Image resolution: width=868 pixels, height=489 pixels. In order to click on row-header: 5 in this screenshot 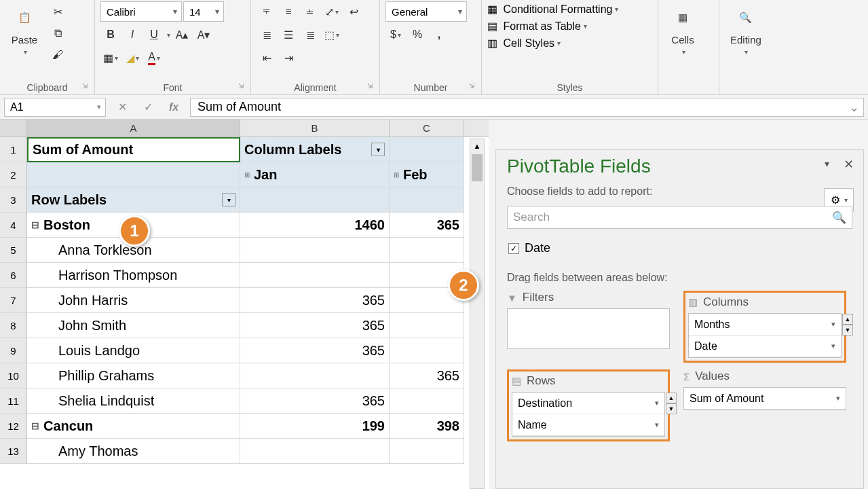, I will do `click(14, 250)`.